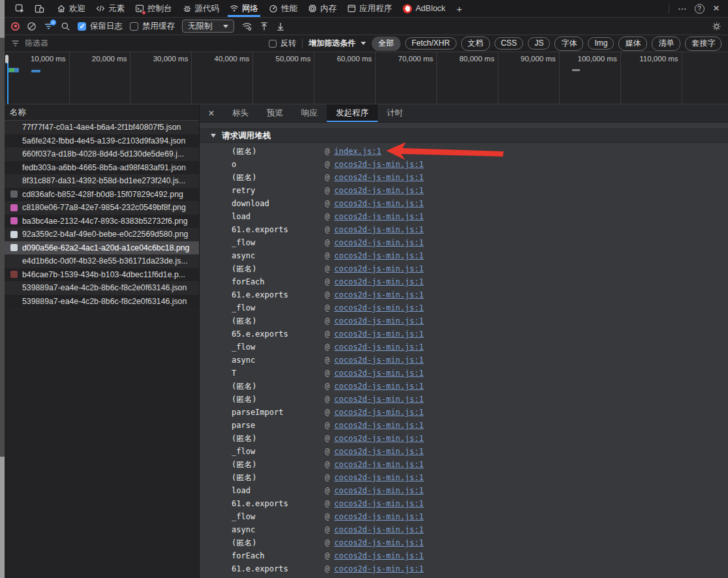 The image size is (728, 578). Describe the element at coordinates (716, 26) in the screenshot. I see `network-settings-gear-icon` at that location.